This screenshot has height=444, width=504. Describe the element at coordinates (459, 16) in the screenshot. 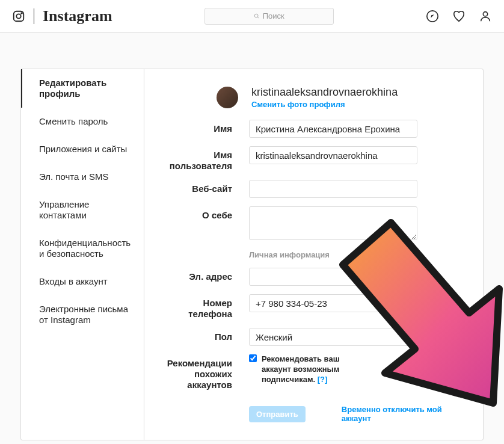

I see `topbar-right` at that location.